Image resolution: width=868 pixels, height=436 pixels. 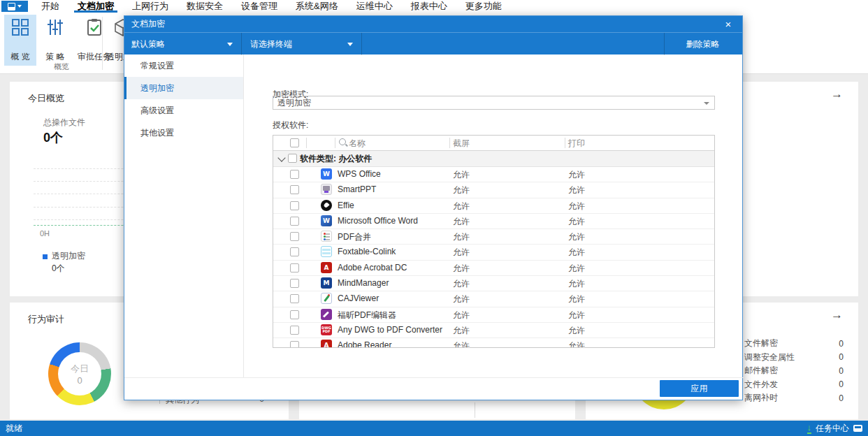 What do you see at coordinates (205, 6) in the screenshot?
I see `menu-tab: 数据安全` at bounding box center [205, 6].